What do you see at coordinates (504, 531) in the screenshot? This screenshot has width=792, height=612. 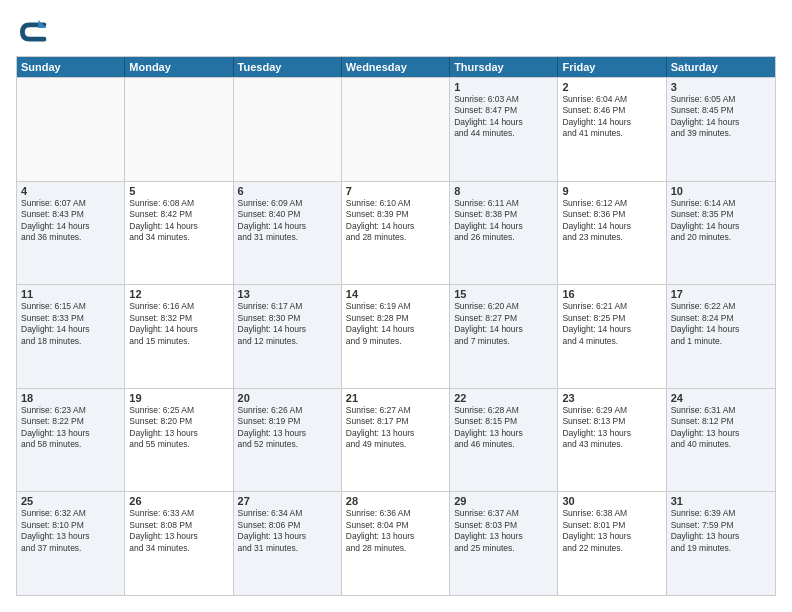 I see `cell-detail: Sunrise: 6:37 AM Sunset: 8:03 PM Dayligh…` at bounding box center [504, 531].